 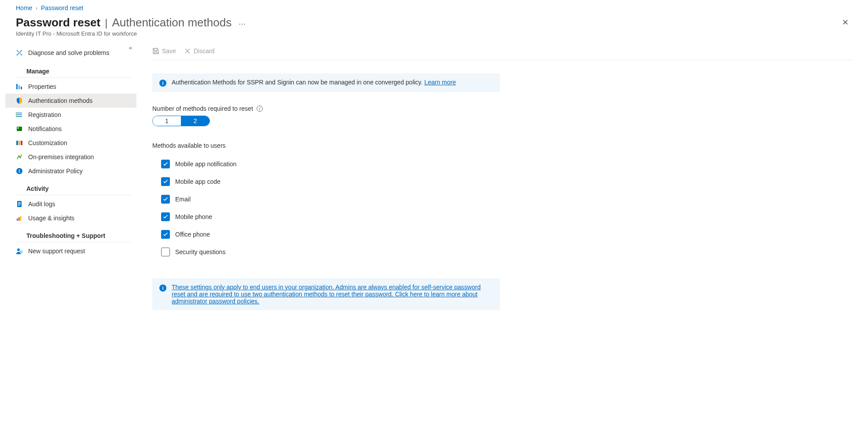 I want to click on sidebar-section-activity: Activity, so click(x=74, y=186).